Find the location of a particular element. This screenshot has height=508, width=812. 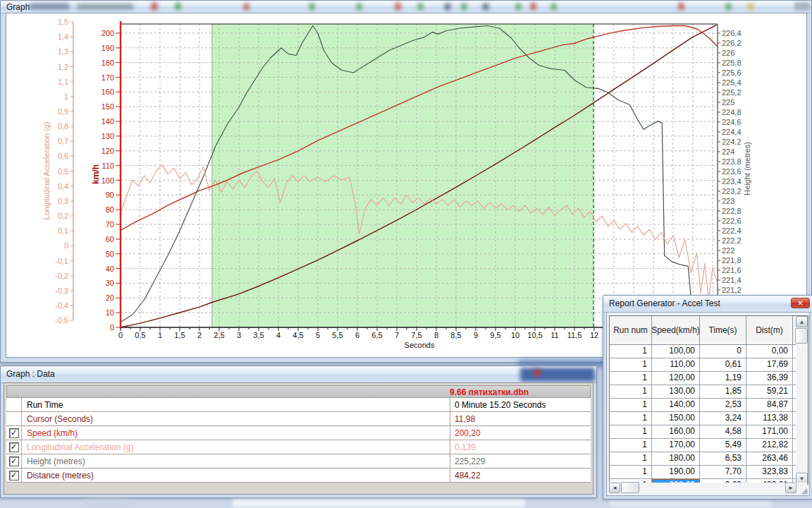

report-table-cell: 171,00 is located at coordinates (770, 432).